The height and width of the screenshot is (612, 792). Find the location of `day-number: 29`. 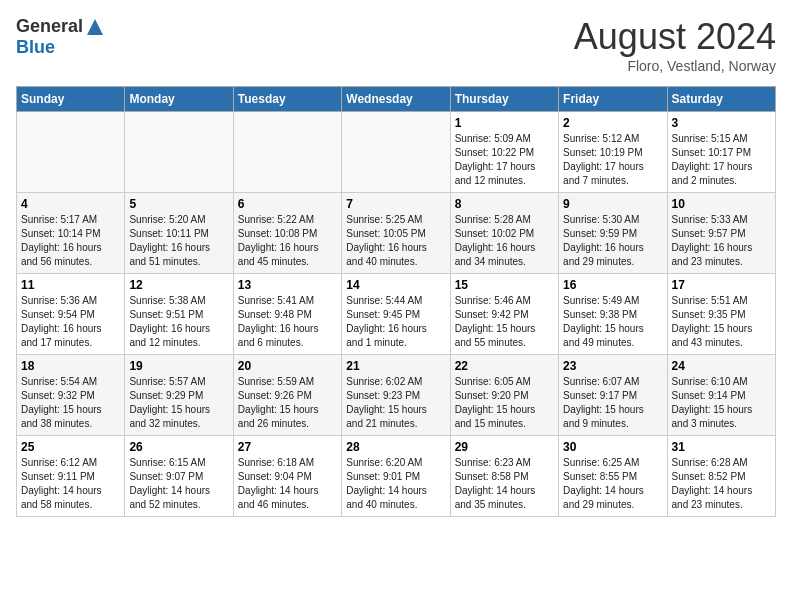

day-number: 29 is located at coordinates (504, 447).